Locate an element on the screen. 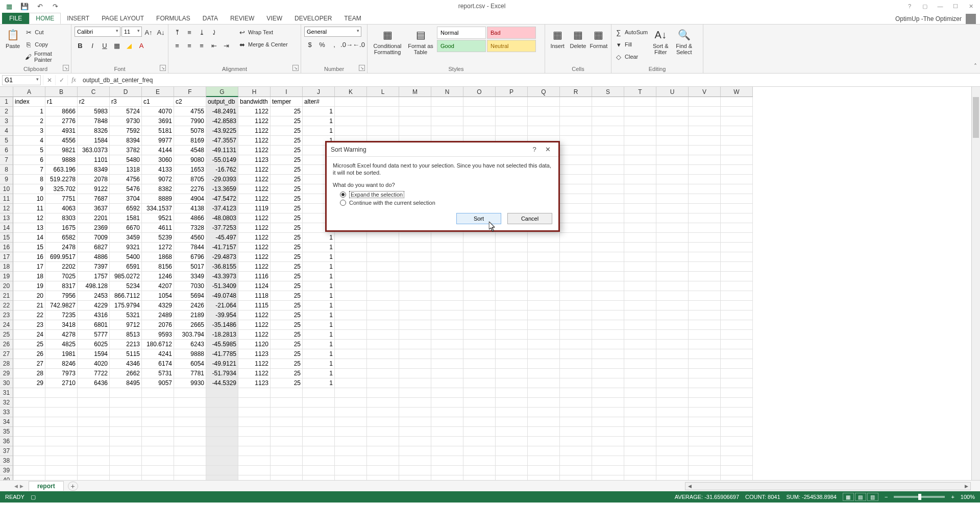 The height and width of the screenshot is (526, 980). underline-button: U is located at coordinates (105, 45).